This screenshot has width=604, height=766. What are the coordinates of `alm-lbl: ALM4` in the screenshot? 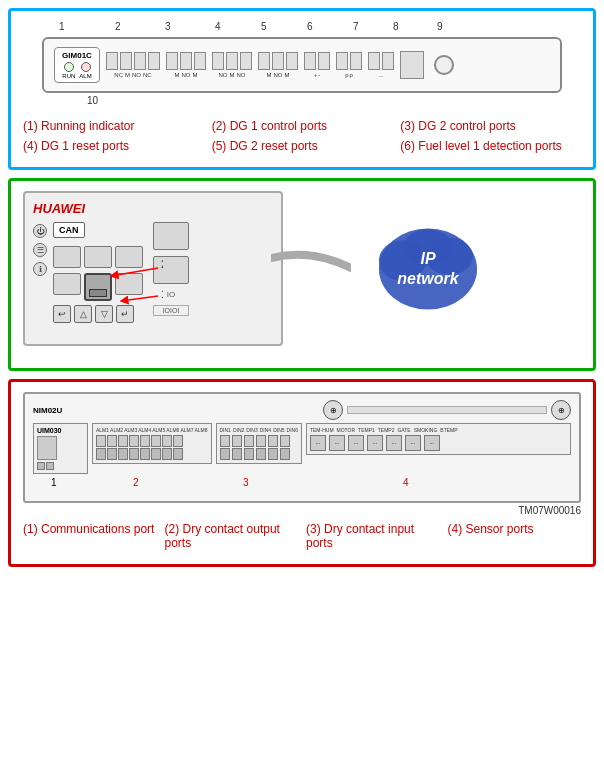 It's located at (144, 430).